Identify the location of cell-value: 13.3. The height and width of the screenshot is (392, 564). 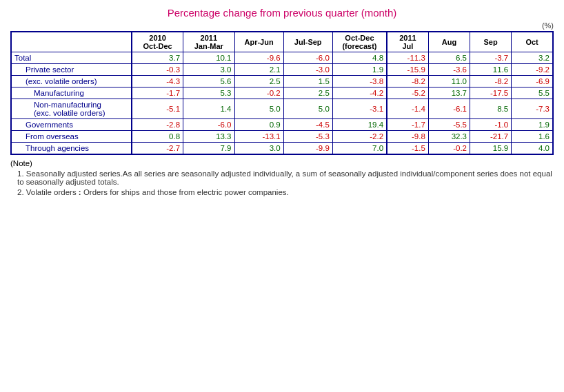
(209, 136).